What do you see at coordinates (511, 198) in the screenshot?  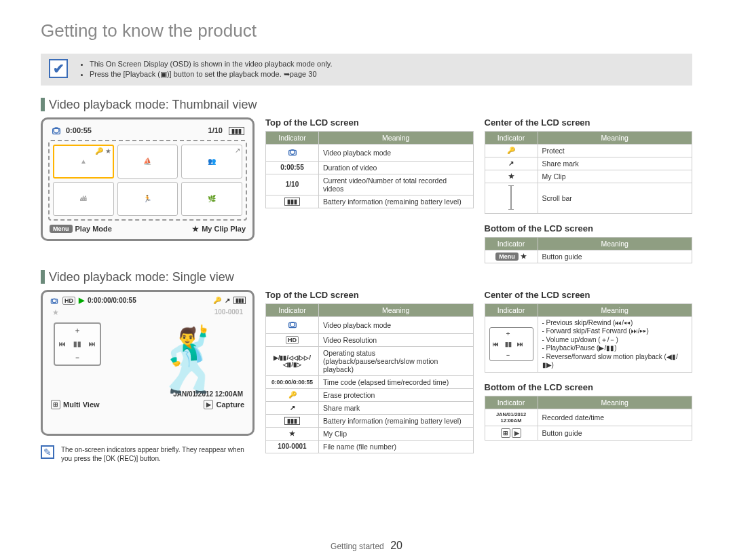 I see `scroll-icon` at bounding box center [511, 198].